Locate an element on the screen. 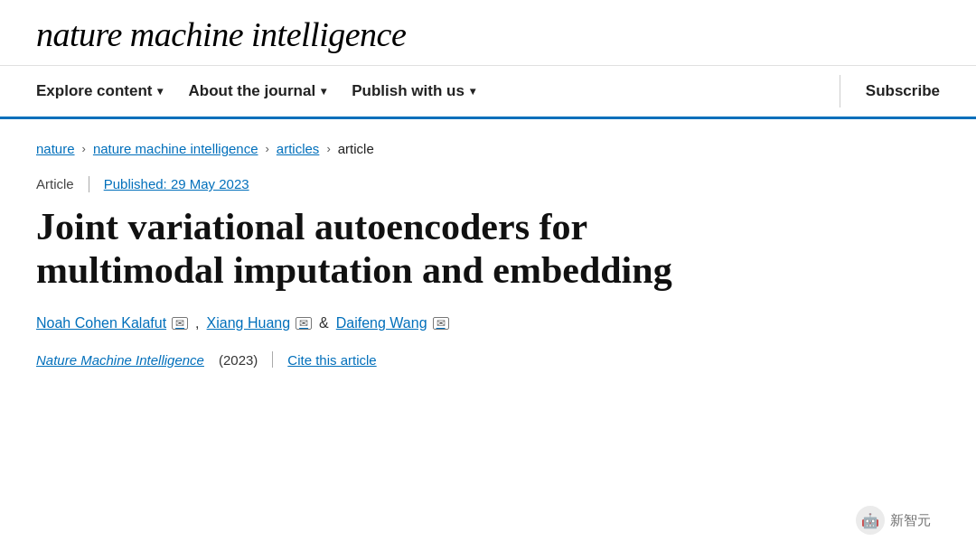  nav-subscribe: Subscribe is located at coordinates (890, 91).